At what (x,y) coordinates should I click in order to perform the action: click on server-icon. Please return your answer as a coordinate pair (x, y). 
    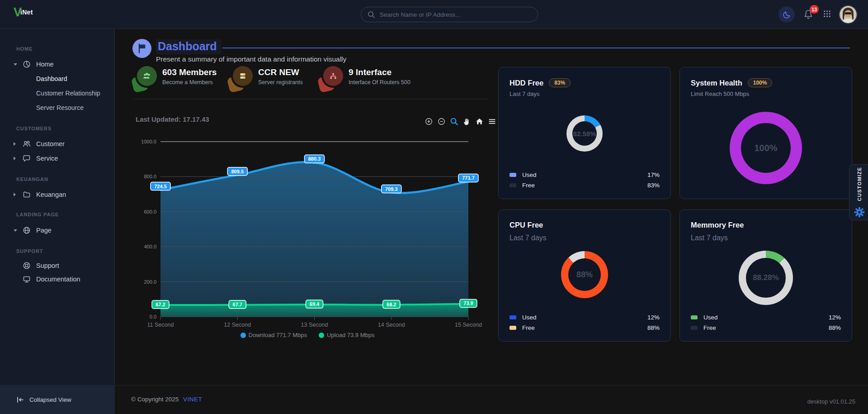
    Looking at the image, I should click on (241, 79).